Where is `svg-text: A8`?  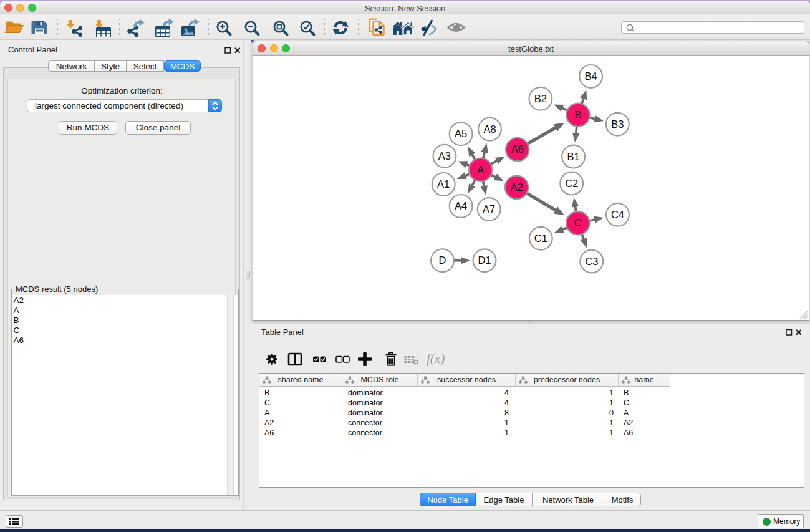 svg-text: A8 is located at coordinates (489, 129).